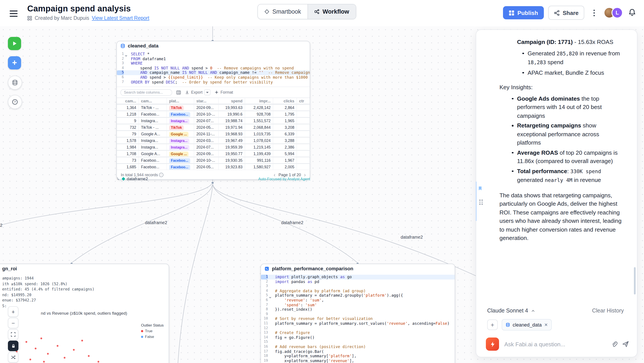 The width and height of the screenshot is (644, 363). What do you see at coordinates (527, 325) in the screenshot?
I see `context-chip-cleaned-data: cleaned_data` at bounding box center [527, 325].